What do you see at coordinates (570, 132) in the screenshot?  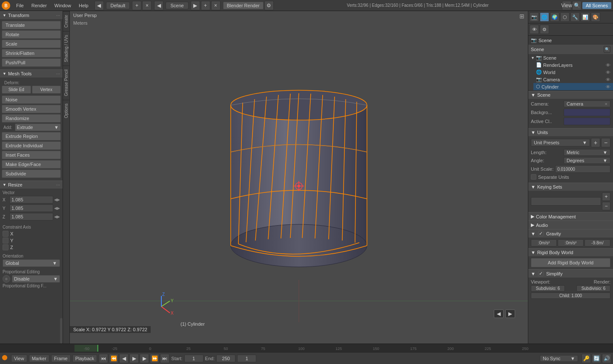 I see `units-header: ▼ Units` at bounding box center [570, 132].